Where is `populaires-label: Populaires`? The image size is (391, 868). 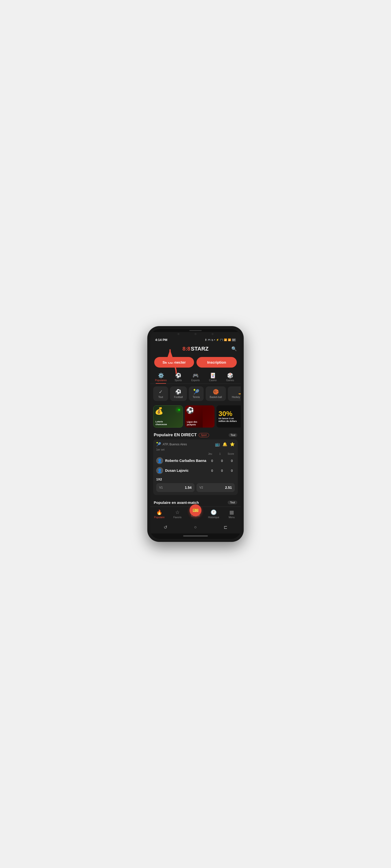
populaires-label: Populaires is located at coordinates (161, 380).